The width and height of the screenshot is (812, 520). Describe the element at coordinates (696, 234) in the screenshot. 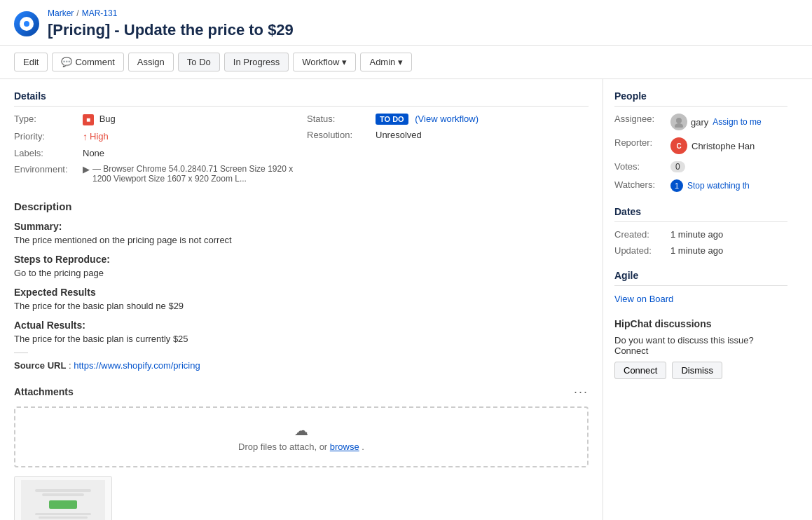

I see `created-value: 1 minute ago` at that location.